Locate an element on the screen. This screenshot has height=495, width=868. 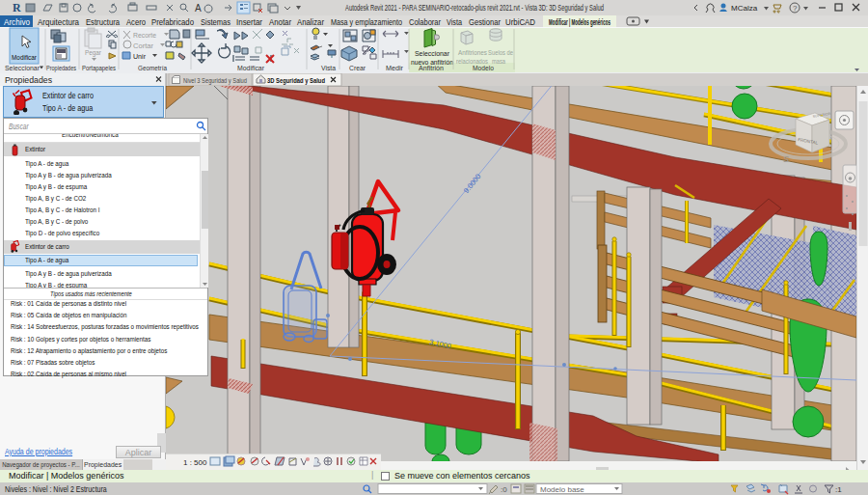
svg-text: Cortar is located at coordinates (143, 46).